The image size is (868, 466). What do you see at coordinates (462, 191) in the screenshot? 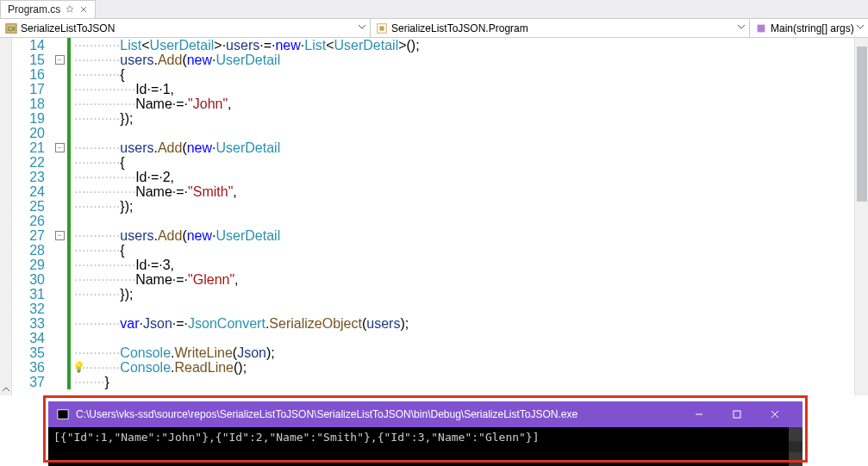
I see `code-content: ················Name·=·"Smith",` at bounding box center [462, 191].